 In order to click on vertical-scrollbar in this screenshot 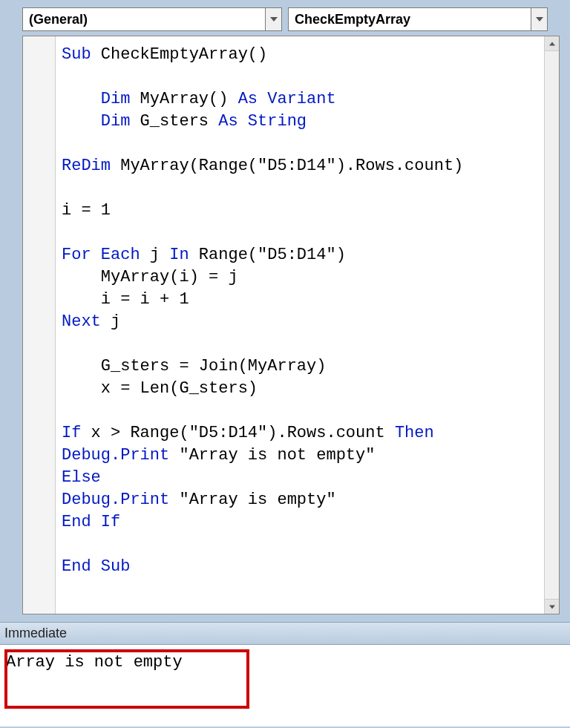, I will do `click(551, 325)`.